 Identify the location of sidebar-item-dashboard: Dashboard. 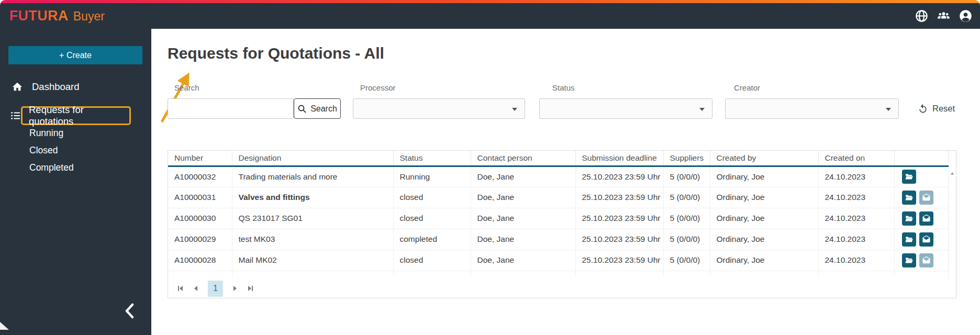
(75, 87).